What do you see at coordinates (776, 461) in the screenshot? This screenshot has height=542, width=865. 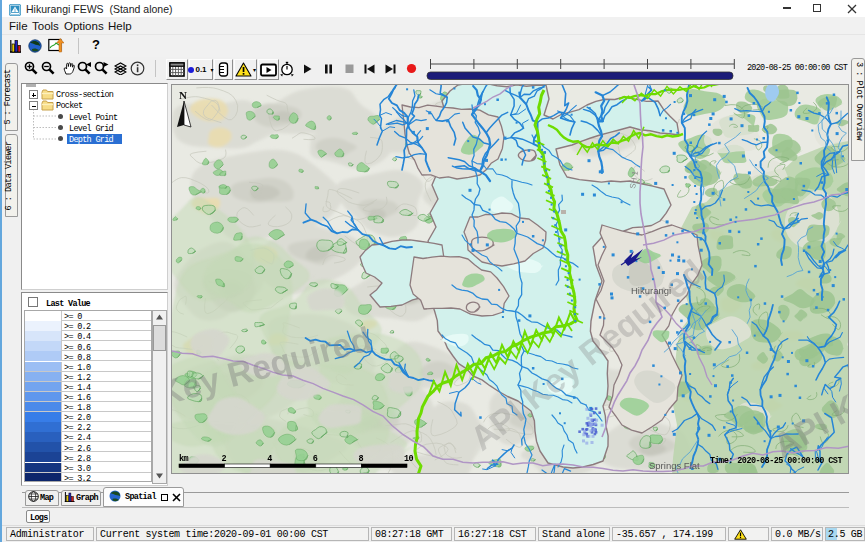 I see `svg-text: Time: 2020-08-25 00:00:00 CST` at bounding box center [776, 461].